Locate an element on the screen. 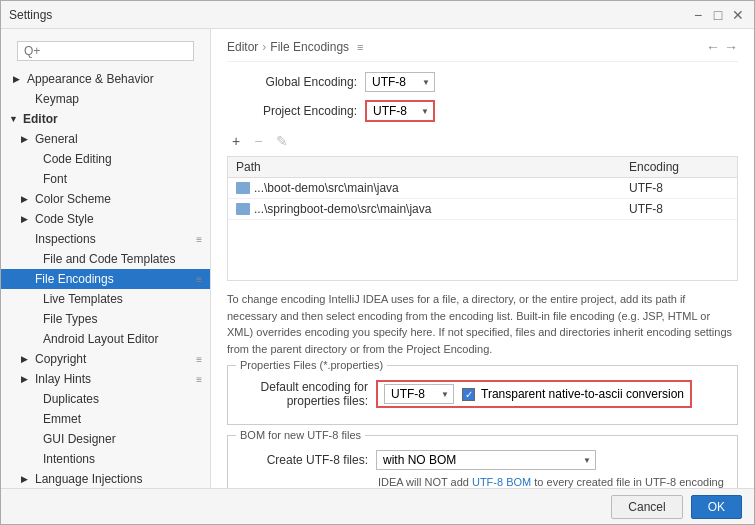 This screenshot has height=525, width=755. remove-button: − is located at coordinates (258, 141).